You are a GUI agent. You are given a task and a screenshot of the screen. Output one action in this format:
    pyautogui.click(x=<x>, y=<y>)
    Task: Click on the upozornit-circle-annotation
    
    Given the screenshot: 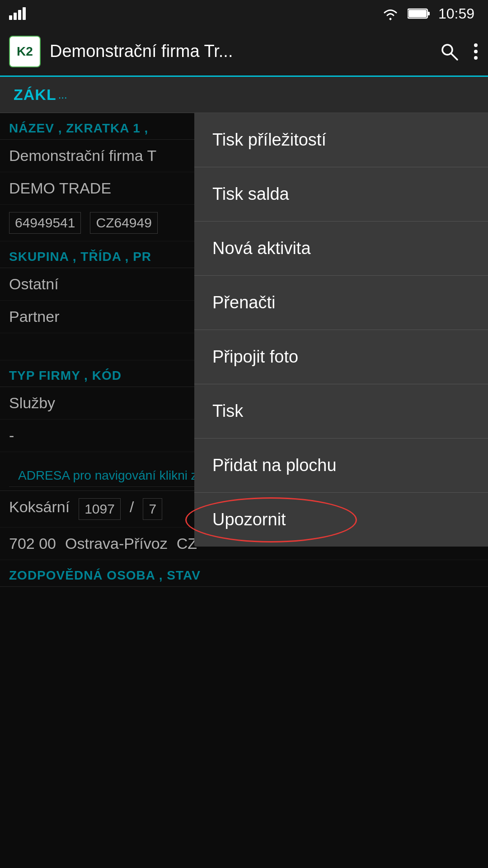 What is the action you would take?
    pyautogui.click(x=271, y=520)
    